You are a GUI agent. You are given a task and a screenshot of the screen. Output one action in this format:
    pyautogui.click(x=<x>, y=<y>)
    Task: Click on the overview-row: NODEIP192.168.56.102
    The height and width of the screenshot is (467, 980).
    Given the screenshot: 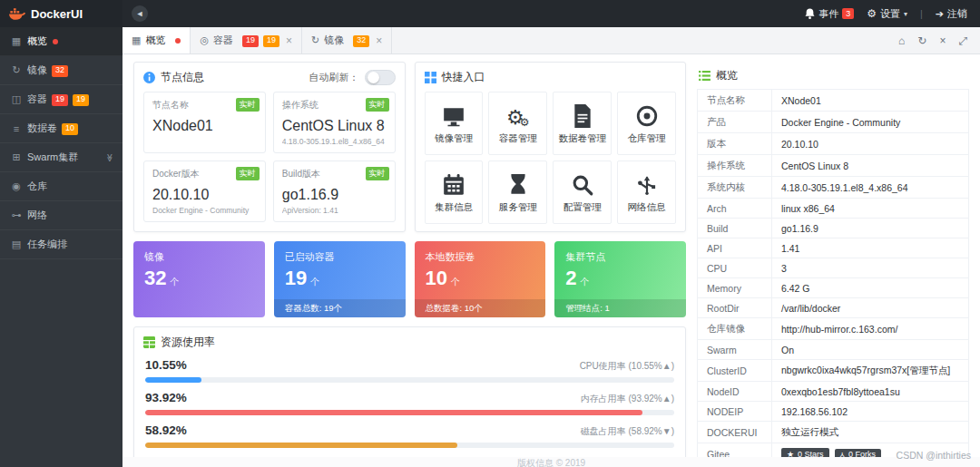 What is the action you would take?
    pyautogui.click(x=833, y=412)
    